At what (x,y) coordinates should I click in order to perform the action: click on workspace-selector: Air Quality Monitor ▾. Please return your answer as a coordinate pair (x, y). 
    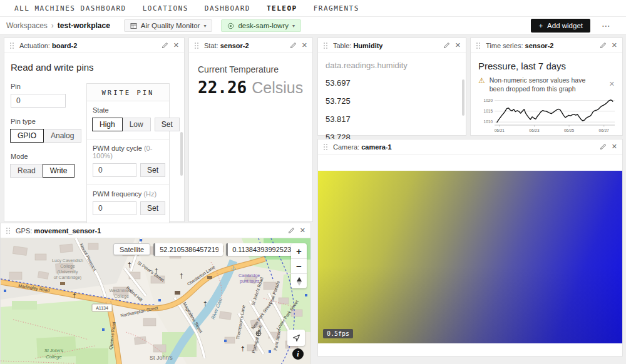
    Looking at the image, I should click on (168, 26).